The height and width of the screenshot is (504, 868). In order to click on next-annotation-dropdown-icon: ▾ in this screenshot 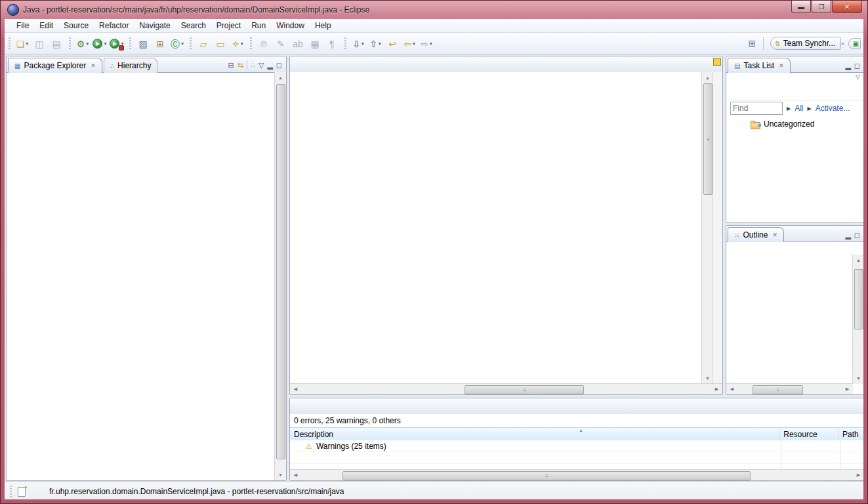, I will do `click(363, 43)`.